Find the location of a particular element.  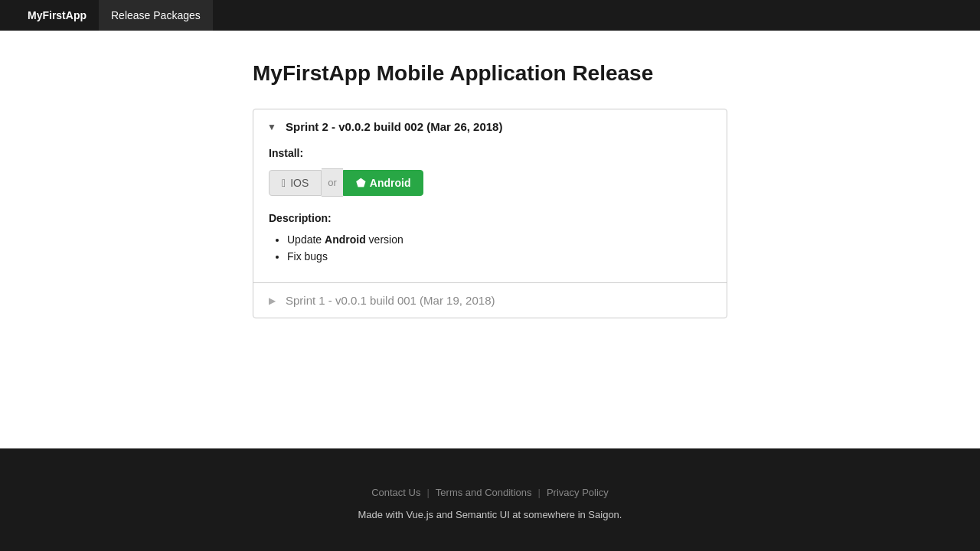

nav-brand: MyFirstApp is located at coordinates (57, 15).